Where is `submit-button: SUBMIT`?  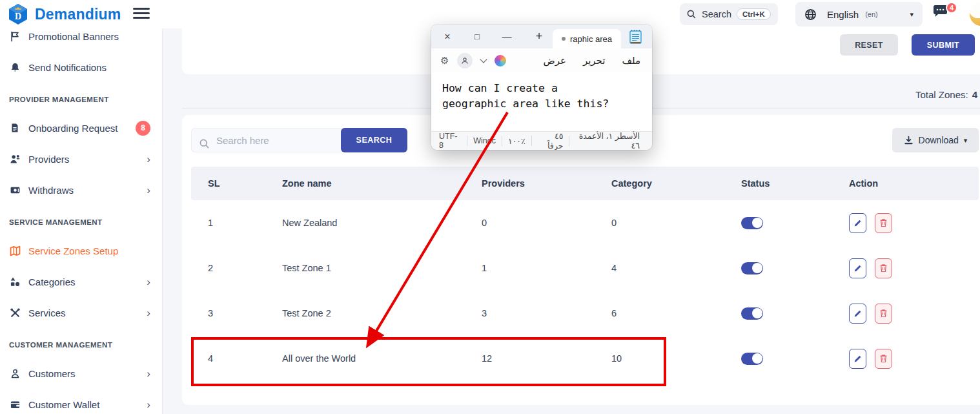
submit-button: SUBMIT is located at coordinates (943, 45).